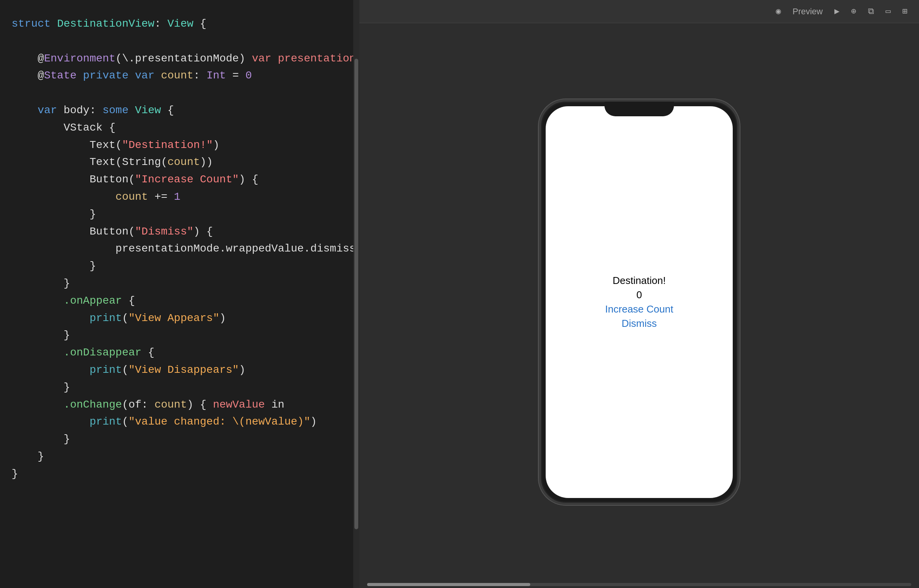 The image size is (919, 588). What do you see at coordinates (639, 12) in the screenshot?
I see `preview-toolbar: ◉ Preview ▶ ⊕ ⧉ ▭ ⊞` at bounding box center [639, 12].